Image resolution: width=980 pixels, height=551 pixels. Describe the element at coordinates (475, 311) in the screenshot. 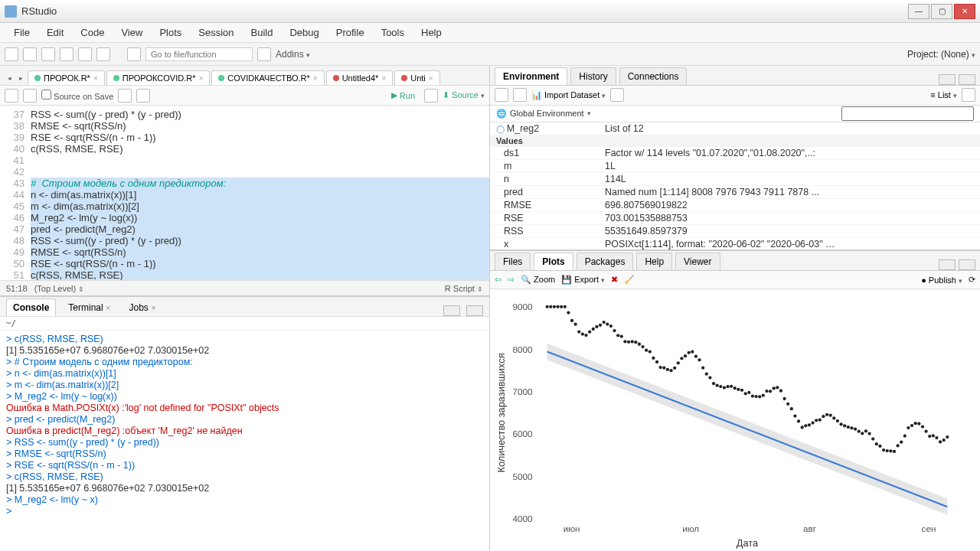

I see `pane-maximize-icon` at that location.